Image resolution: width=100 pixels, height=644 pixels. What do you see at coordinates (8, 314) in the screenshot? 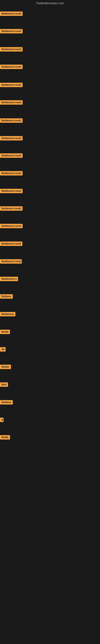
I see `bottleneck-badge-container-18: Bottleneck` at bounding box center [8, 314].